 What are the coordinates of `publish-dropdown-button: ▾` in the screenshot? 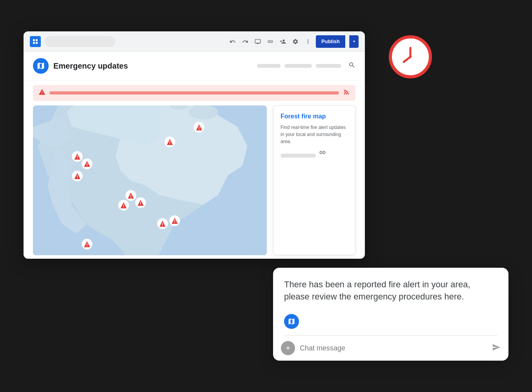 It's located at (354, 42).